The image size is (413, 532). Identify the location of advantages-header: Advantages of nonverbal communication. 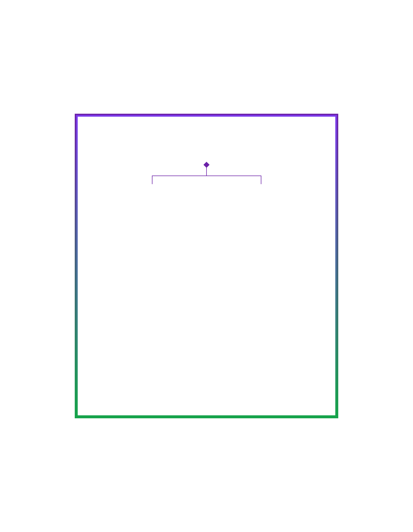
(145, 197).